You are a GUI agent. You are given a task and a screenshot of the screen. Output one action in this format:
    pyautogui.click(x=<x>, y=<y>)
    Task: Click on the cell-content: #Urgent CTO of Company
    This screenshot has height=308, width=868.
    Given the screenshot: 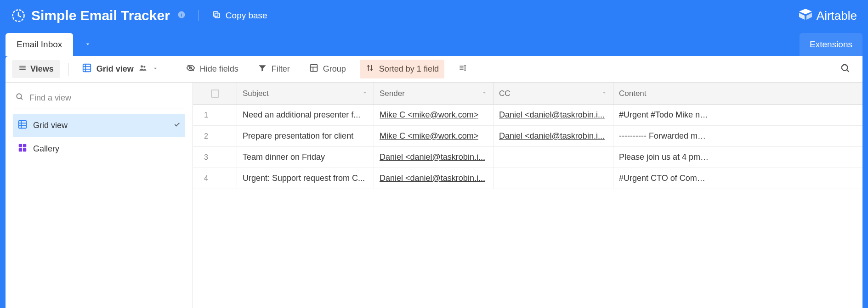 What is the action you would take?
    pyautogui.click(x=664, y=178)
    